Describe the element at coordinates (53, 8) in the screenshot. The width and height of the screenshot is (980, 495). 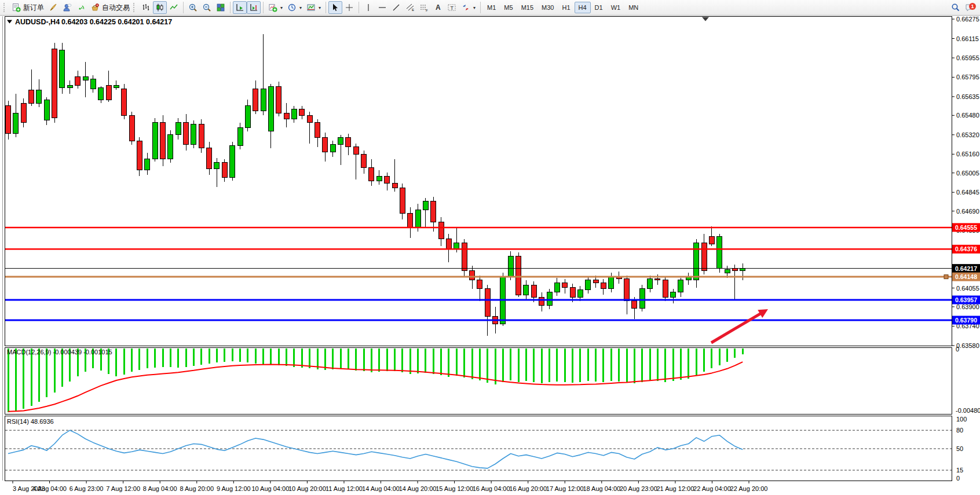
I see `publish-button` at that location.